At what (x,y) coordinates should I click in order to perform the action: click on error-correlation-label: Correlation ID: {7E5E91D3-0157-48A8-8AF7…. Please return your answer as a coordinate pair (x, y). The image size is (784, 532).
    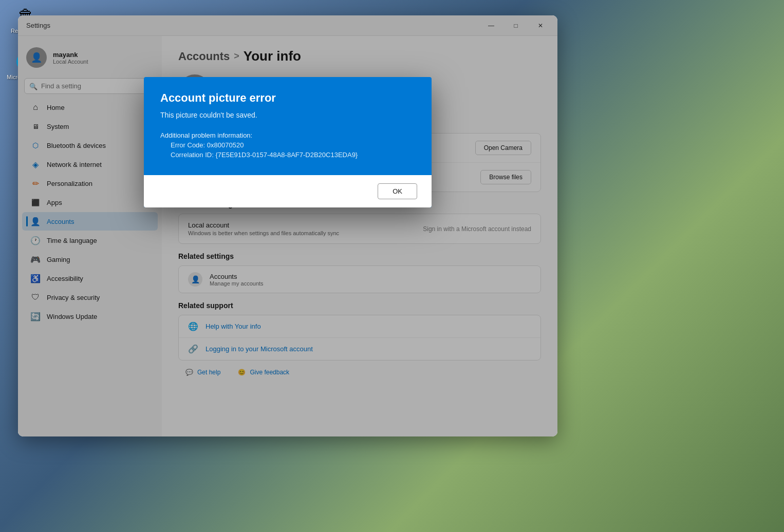
    Looking at the image, I should click on (288, 155).